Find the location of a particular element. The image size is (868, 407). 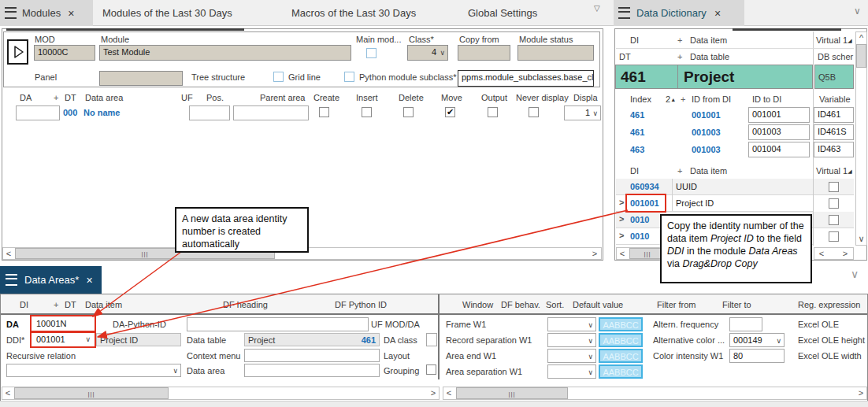

variable-cell: ID461S is located at coordinates (833, 132).